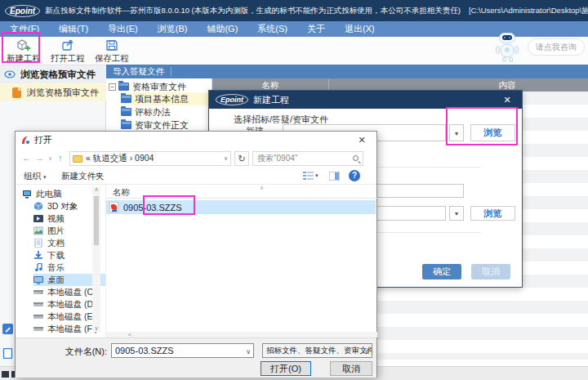 This screenshot has height=380, width=588. What do you see at coordinates (24, 46) in the screenshot?
I see `new-project-cube-icon` at bounding box center [24, 46].